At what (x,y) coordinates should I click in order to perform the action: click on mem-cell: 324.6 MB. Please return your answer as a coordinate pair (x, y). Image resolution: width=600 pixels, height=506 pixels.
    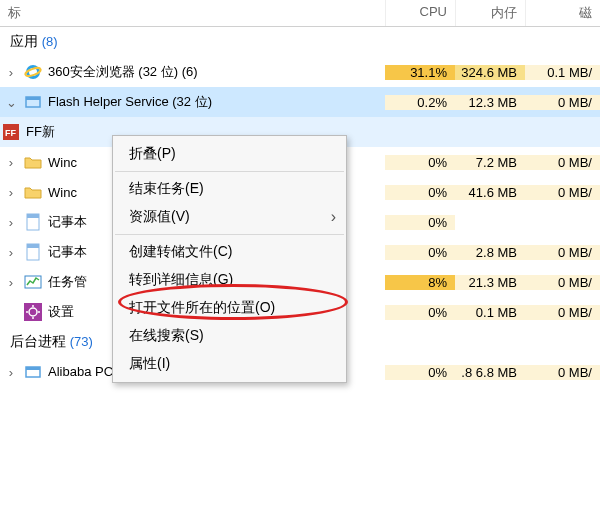
    Looking at the image, I should click on (490, 72).